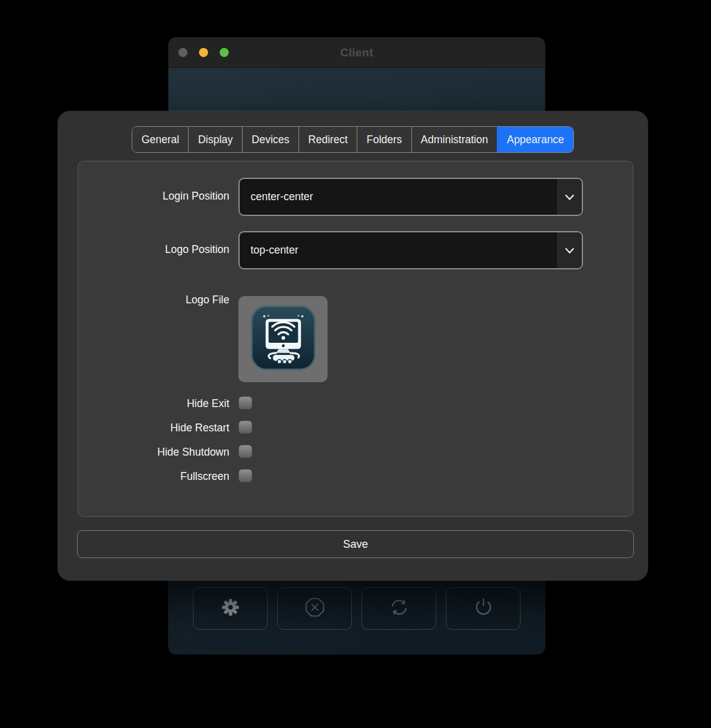  Describe the element at coordinates (245, 403) in the screenshot. I see `hide-exit-checkbox` at that location.